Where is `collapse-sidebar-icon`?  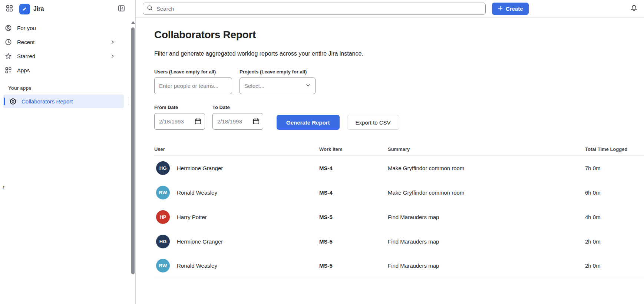
collapse-sidebar-icon is located at coordinates (122, 9).